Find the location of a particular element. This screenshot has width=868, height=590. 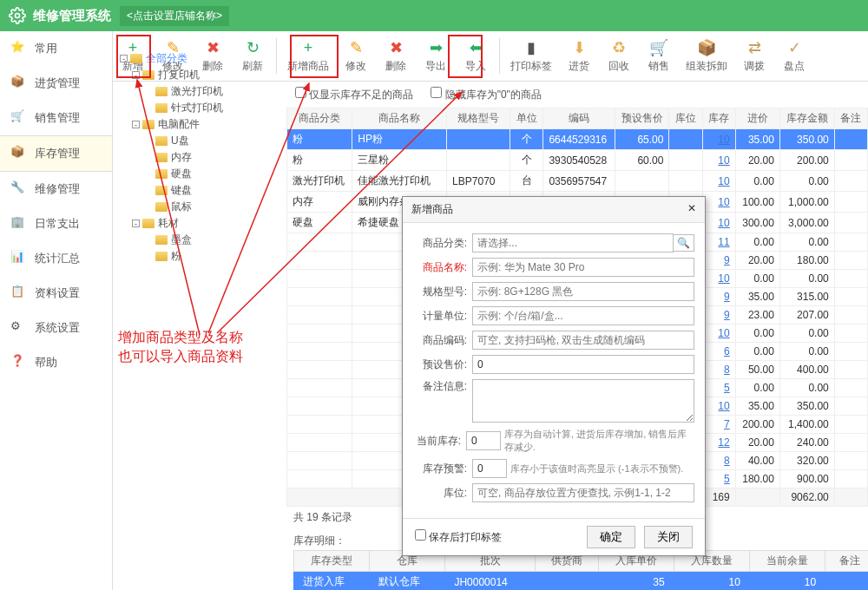

shop-name-link: <点击设置店铺名称> is located at coordinates (174, 16).